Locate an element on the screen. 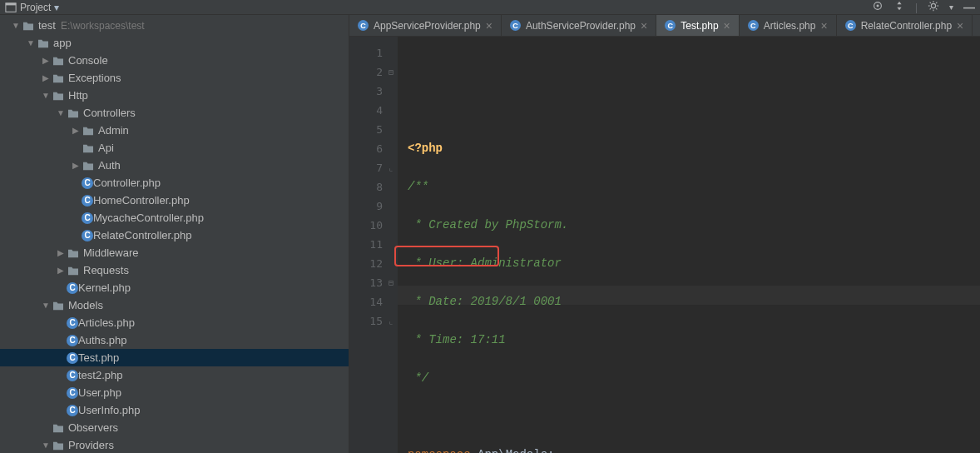 Image resolution: width=980 pixels, height=453 pixels. tree-folder: ▶Observers is located at coordinates (175, 428).